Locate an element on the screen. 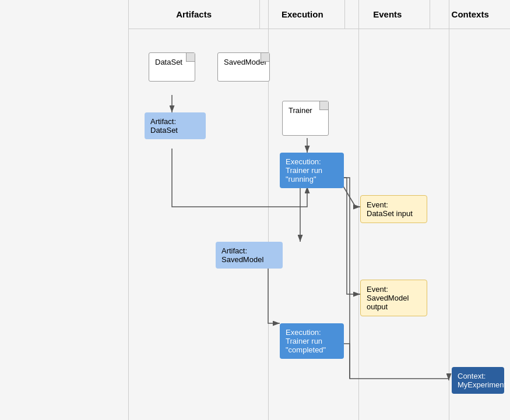  artifact-savedmodel-line2: SavedModel is located at coordinates (242, 260).